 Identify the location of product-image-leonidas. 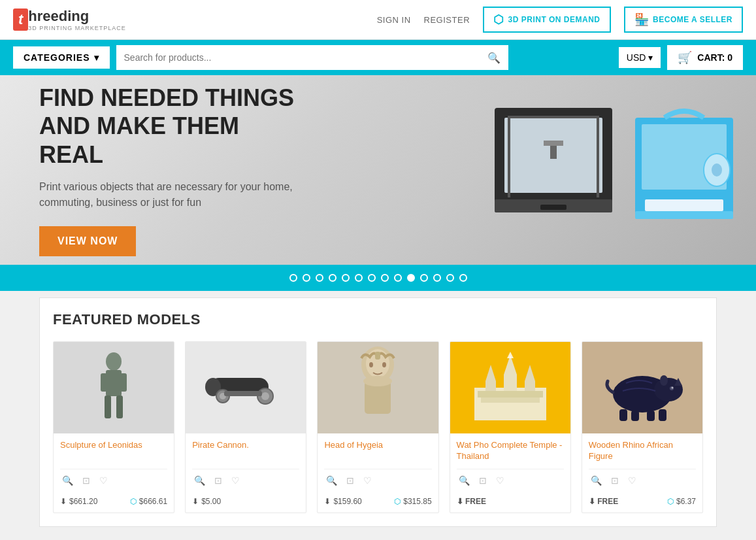
(114, 388).